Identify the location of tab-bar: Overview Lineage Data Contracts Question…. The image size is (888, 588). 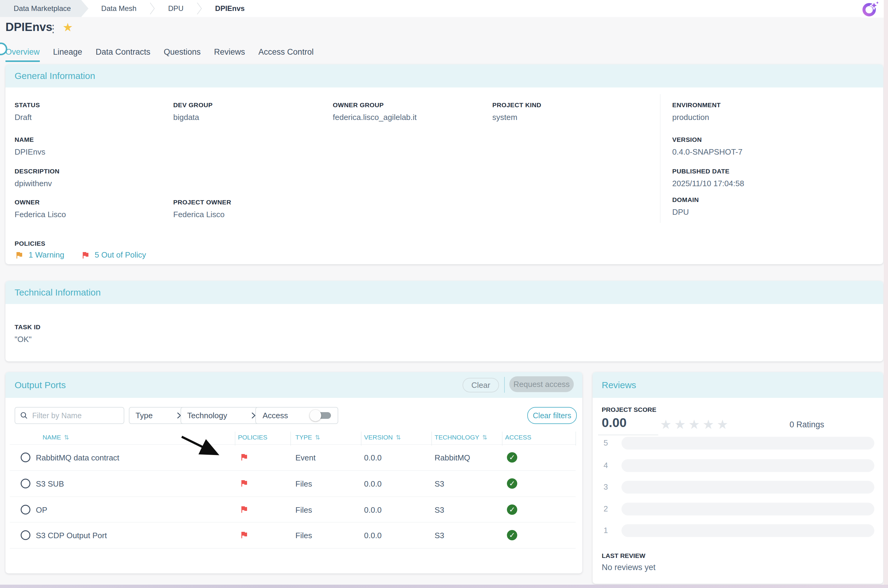
(160, 55).